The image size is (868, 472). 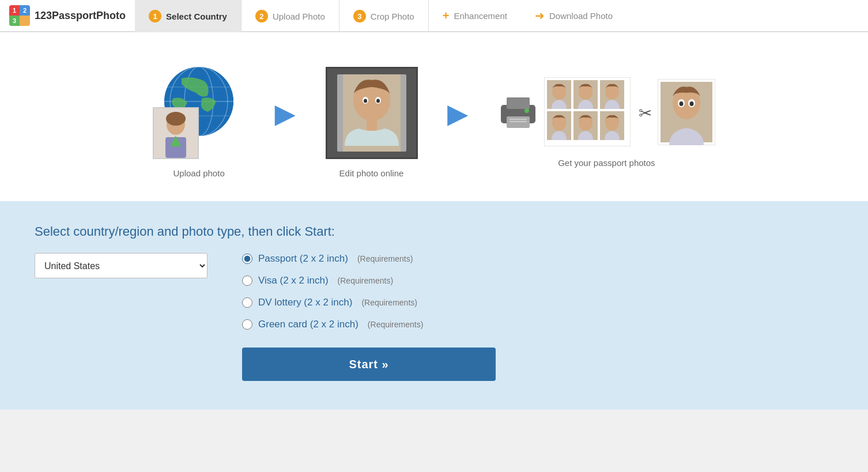 I want to click on nav-step-2: 2 Upload Photo, so click(x=290, y=16).